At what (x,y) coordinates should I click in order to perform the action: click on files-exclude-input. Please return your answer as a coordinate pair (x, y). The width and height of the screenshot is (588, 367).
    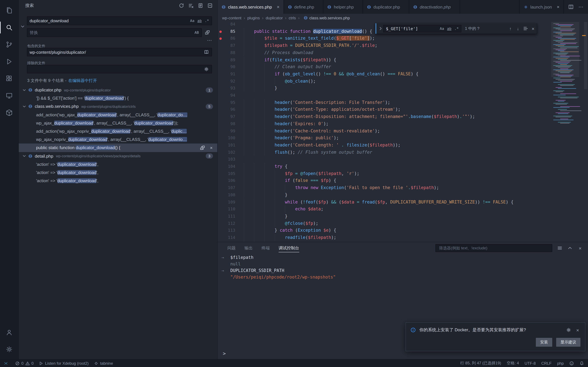
    Looking at the image, I should click on (115, 69).